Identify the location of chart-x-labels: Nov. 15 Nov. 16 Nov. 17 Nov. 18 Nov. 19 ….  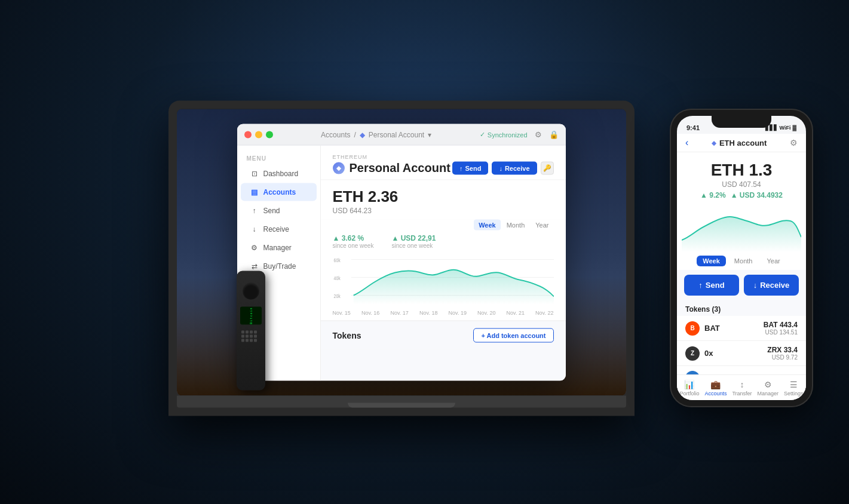
(443, 315).